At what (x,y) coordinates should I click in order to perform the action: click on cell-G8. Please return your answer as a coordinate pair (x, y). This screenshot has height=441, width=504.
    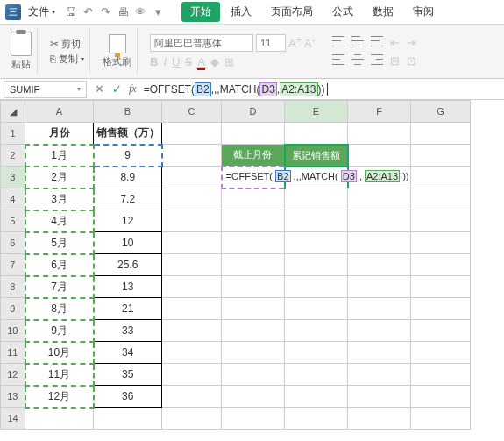
    Looking at the image, I should click on (441, 288).